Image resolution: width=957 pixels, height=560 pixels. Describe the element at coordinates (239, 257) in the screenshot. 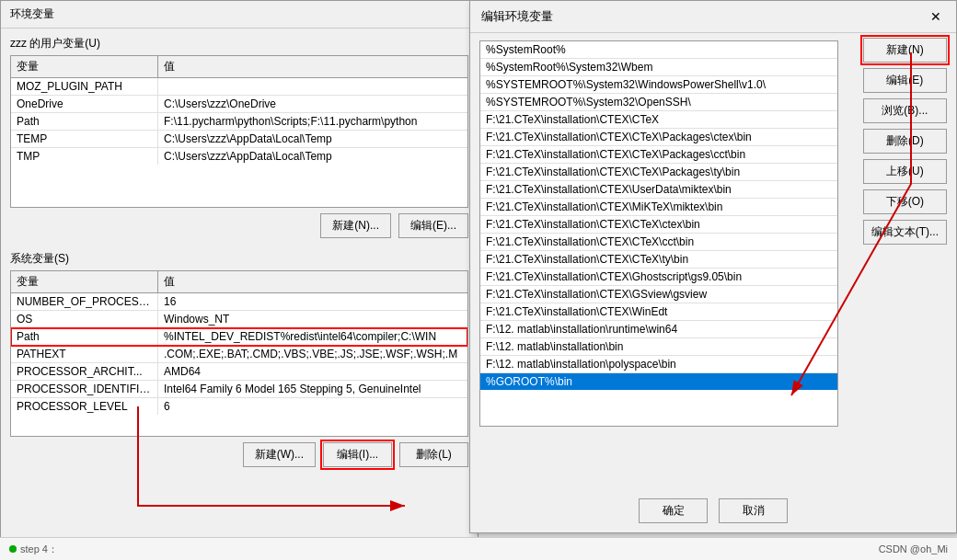

I see `sys-vars-label: 系统变量(S)` at that location.